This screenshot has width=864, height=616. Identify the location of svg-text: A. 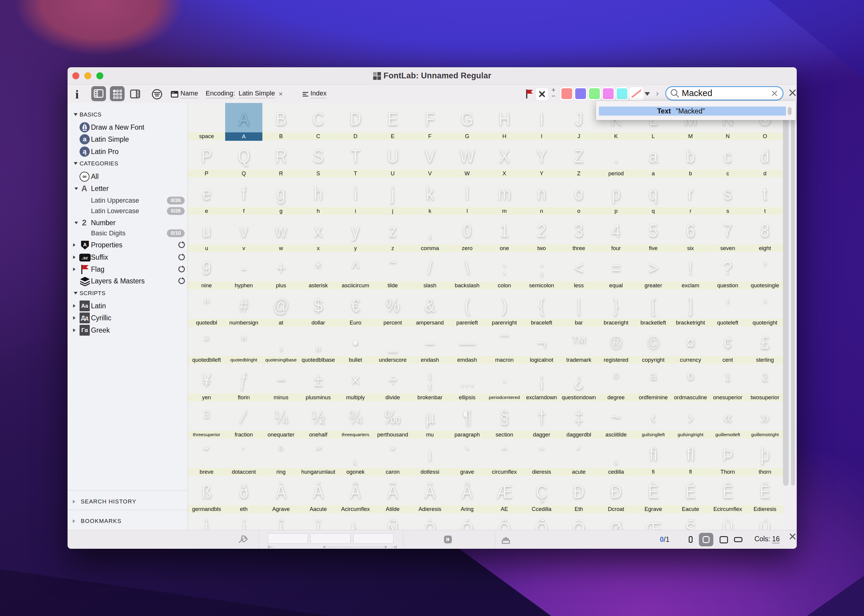
(85, 245).